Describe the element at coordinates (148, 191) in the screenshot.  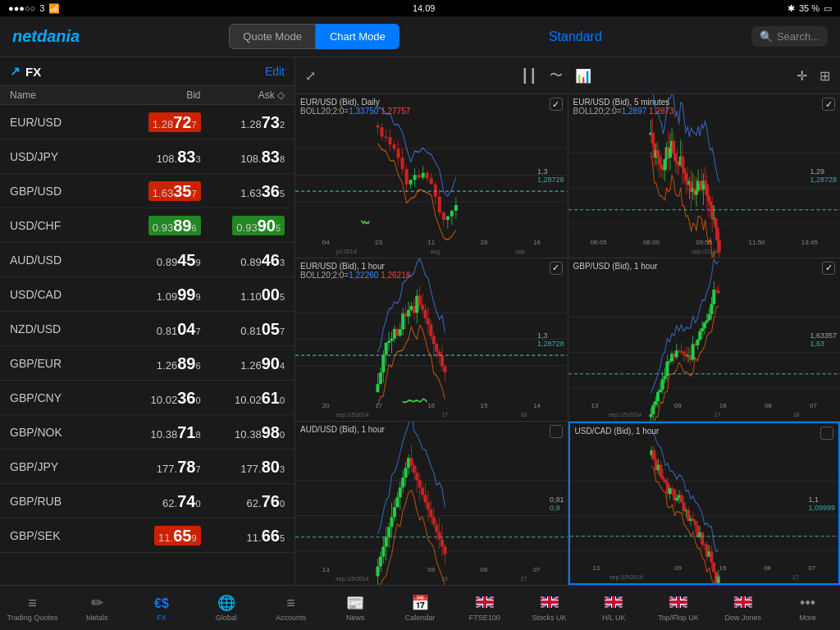
I see `quote-row: GBP/USD1.633571.63365` at that location.